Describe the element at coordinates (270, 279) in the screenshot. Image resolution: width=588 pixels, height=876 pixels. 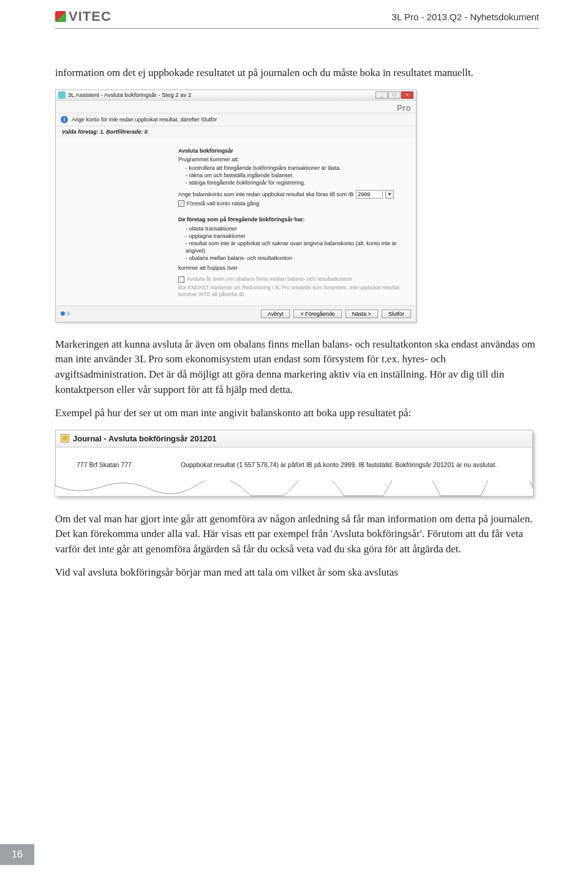
I see `close-unbalanced-label: Avsluta år även om obalans finns mellan …` at that location.